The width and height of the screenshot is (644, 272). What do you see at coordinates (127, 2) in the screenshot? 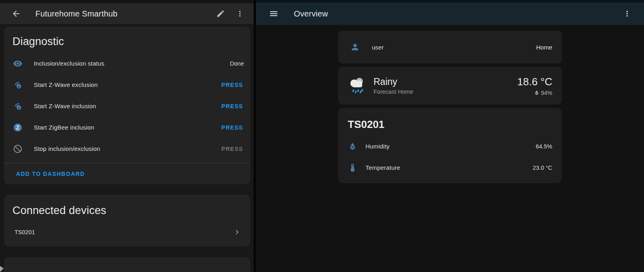
I see `left-top-strip` at bounding box center [127, 2].